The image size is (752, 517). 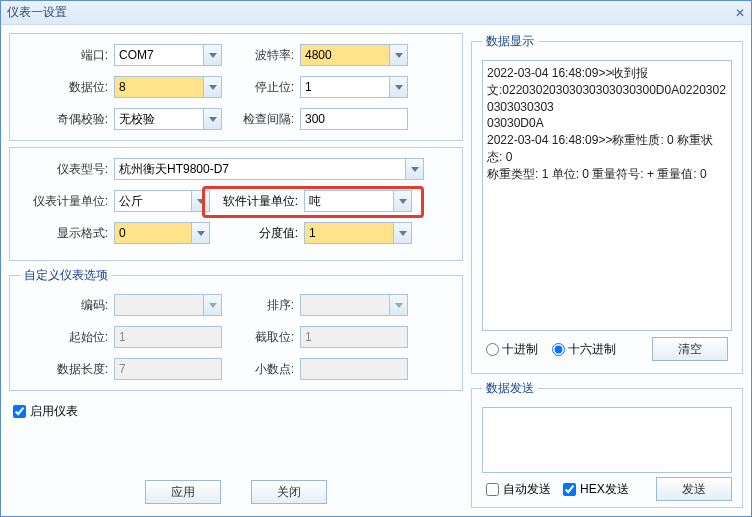 I want to click on datalen-label: 数据长度:, so click(x=67, y=370).